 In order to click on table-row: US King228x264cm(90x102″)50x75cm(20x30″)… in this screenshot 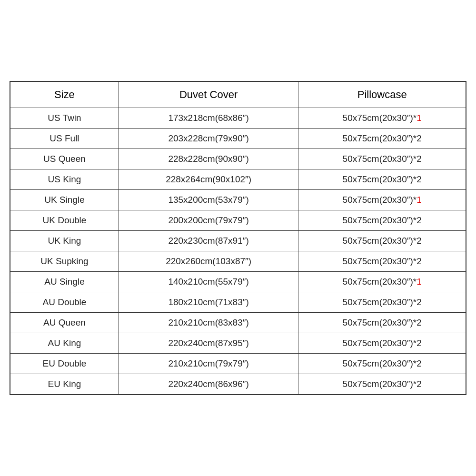, I will do `click(238, 180)`.